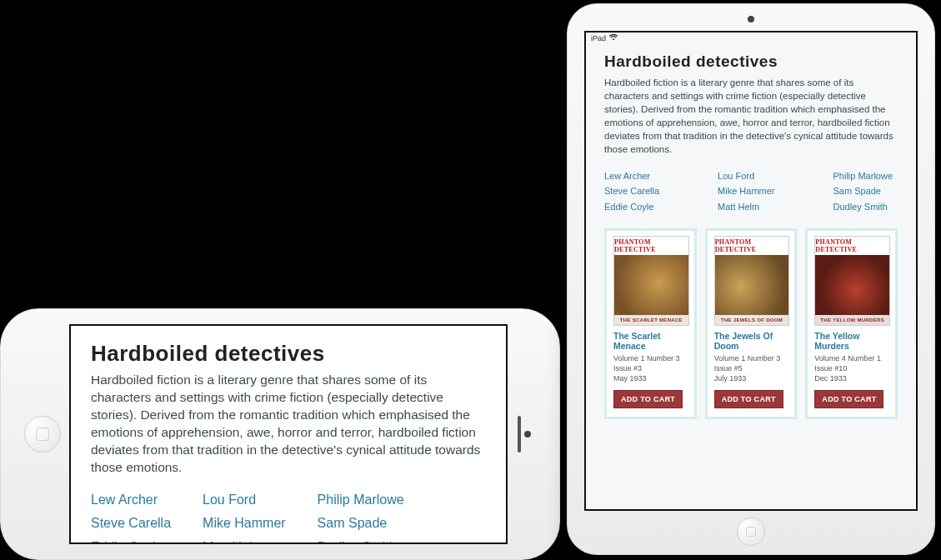 The width and height of the screenshot is (941, 560). Describe the element at coordinates (751, 323) in the screenshot. I see `product-card-row: PHANTOM DETECTIVE 10 THE SCARLET MENACE …` at that location.